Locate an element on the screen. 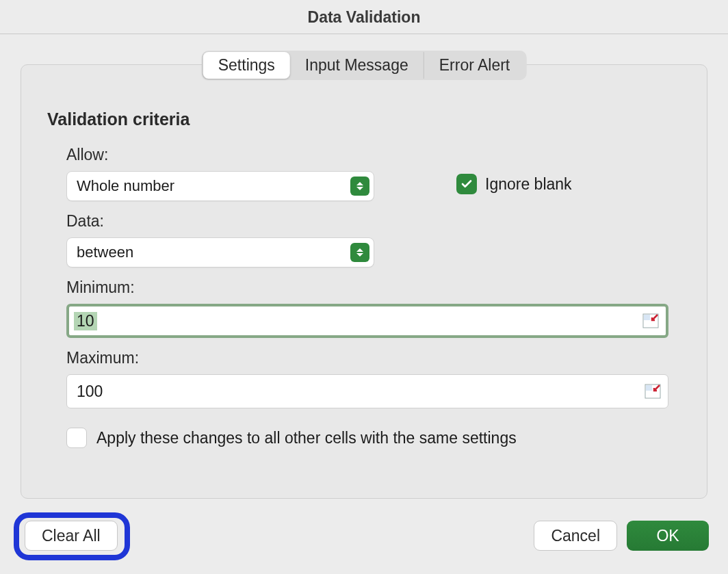 The image size is (728, 574). ok-button: OK is located at coordinates (668, 536).